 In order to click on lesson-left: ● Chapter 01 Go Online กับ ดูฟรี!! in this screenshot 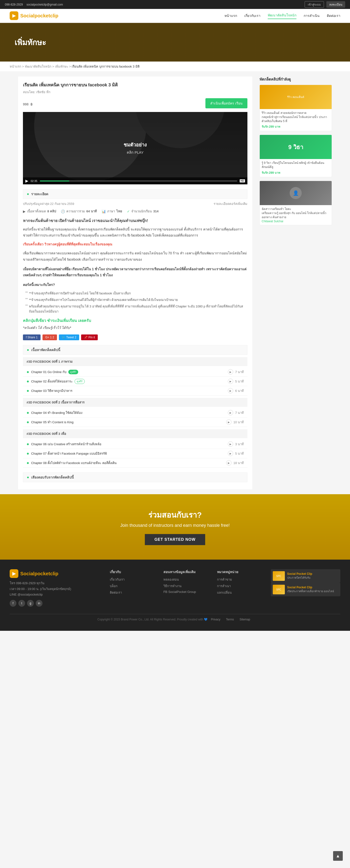, I will do `click(53, 372)`.